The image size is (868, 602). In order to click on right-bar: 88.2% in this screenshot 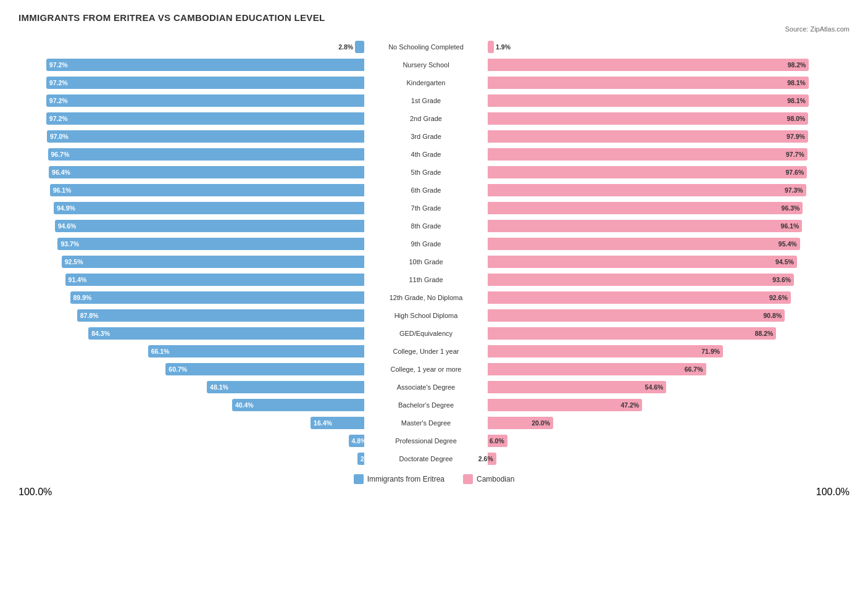, I will do `click(632, 333)`.